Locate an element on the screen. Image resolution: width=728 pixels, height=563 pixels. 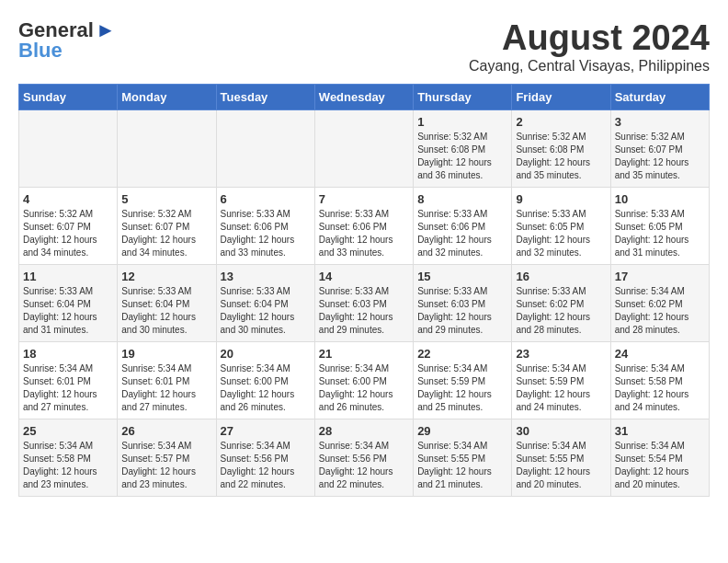
day-of-week-header: Tuesday is located at coordinates (265, 98).